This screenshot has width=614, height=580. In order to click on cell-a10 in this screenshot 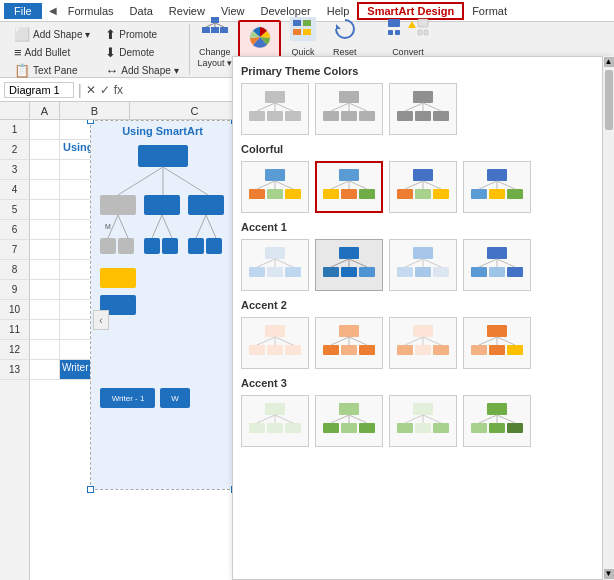, I will do `click(45, 310)`.